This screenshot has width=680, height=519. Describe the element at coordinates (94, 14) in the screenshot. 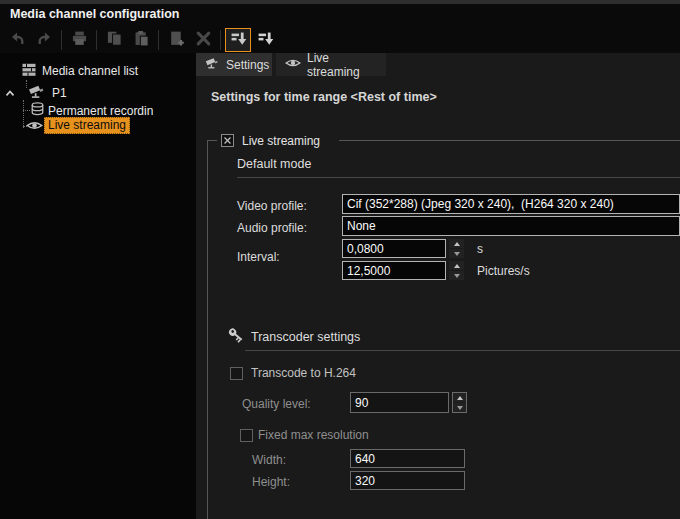

I see `window-title: Media channel configuration` at that location.